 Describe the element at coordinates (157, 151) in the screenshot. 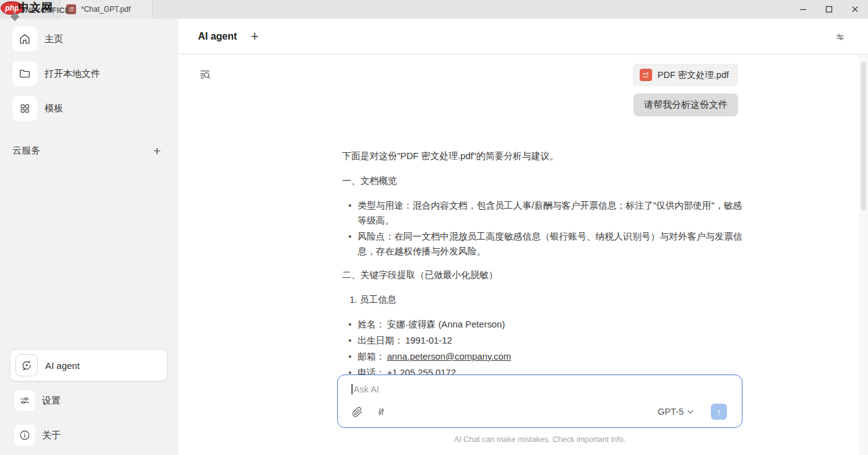

I see `add-cloud-button: +` at that location.